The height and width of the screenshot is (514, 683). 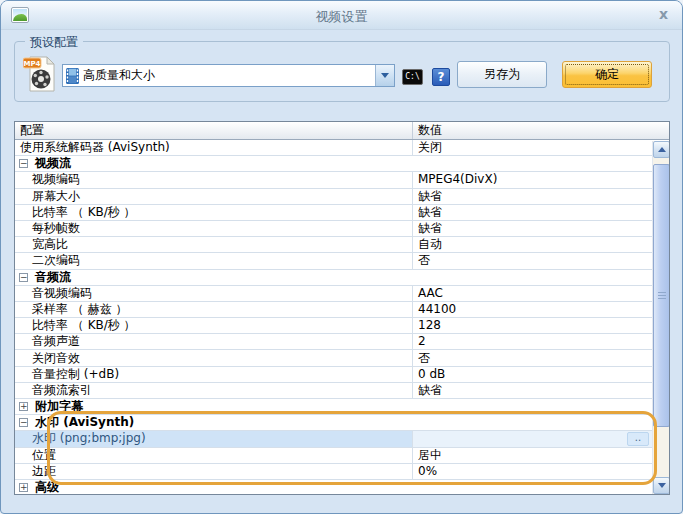 What do you see at coordinates (638, 439) in the screenshot?
I see `browse-button: ..` at bounding box center [638, 439].